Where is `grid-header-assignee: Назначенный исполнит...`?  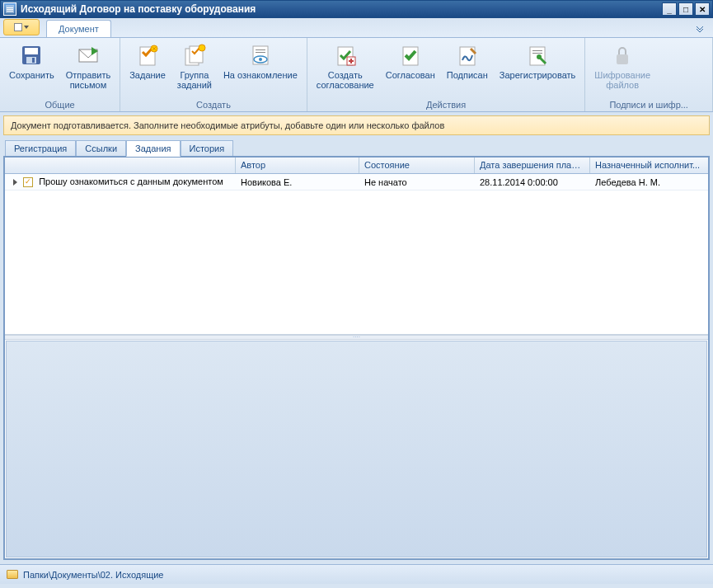
grid-header-assignee: Назначенный исполнит... is located at coordinates (650, 165).